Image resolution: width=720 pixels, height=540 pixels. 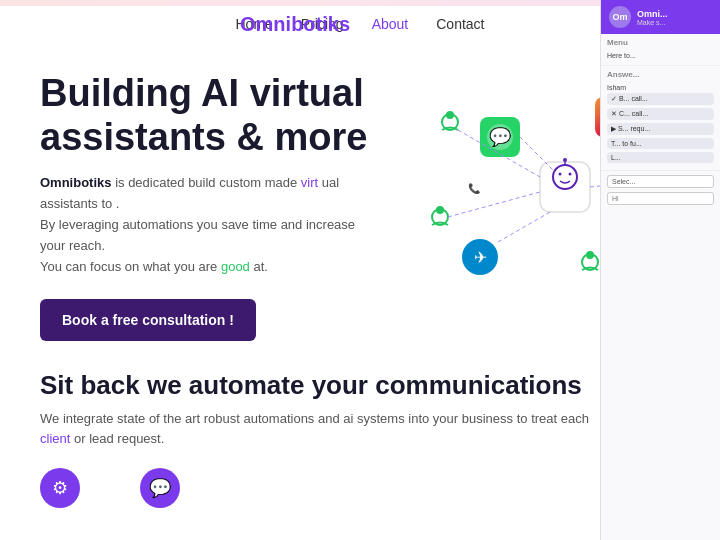 I want to click on nav-about: About, so click(x=390, y=24).